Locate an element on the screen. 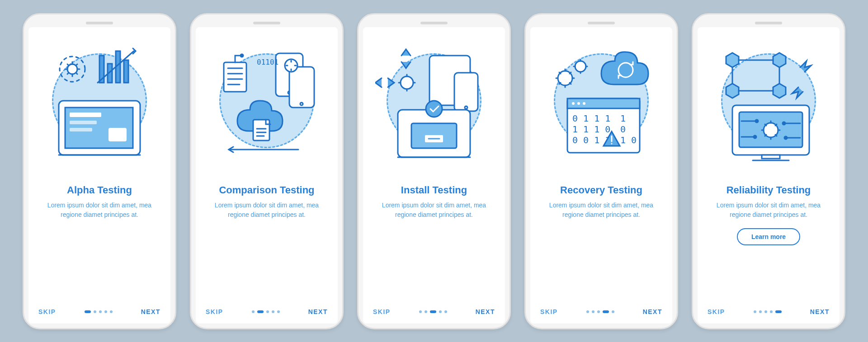  illustration-install is located at coordinates (434, 105).